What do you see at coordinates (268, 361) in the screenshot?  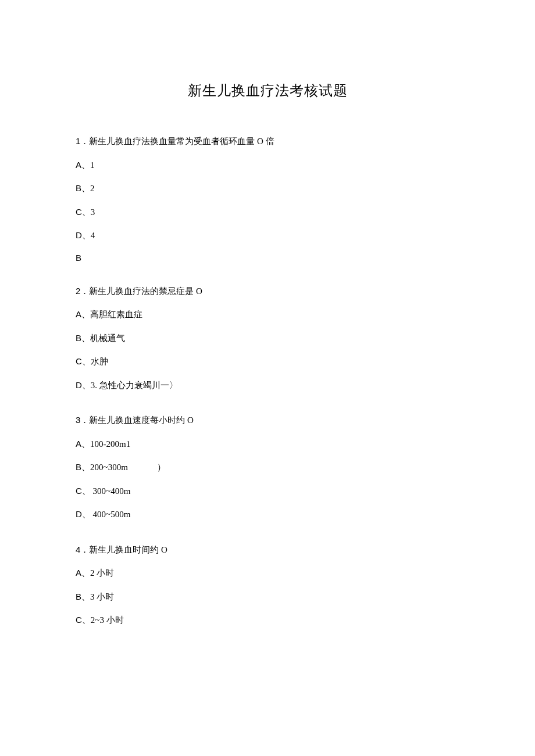 I see `option-c: C、水肿` at bounding box center [268, 361].